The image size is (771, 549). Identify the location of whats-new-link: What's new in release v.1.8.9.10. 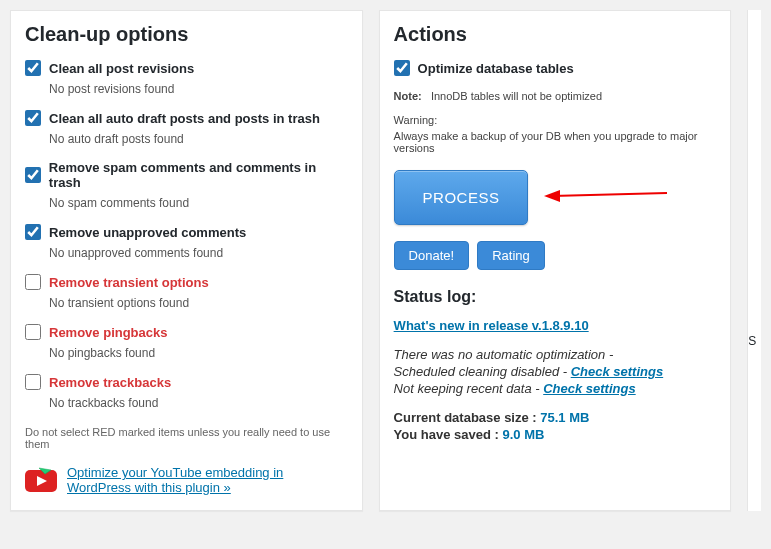
(492, 326).